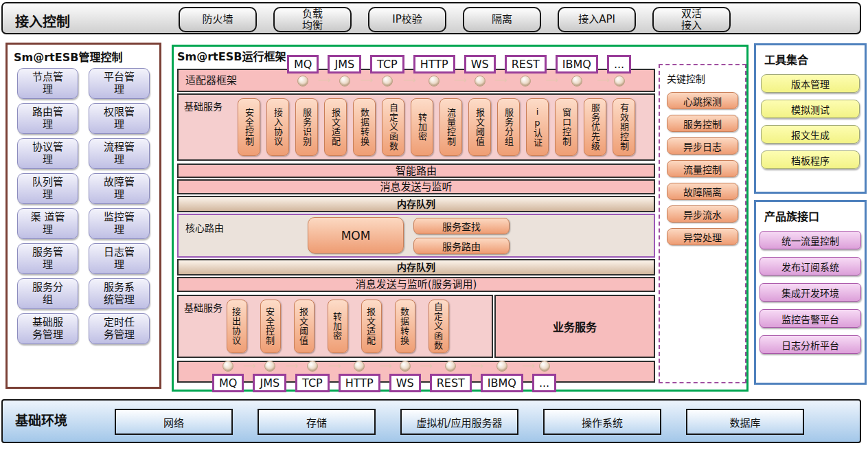 The height and width of the screenshot is (450, 868). What do you see at coordinates (692, 19) in the screenshot?
I see `access-control-button: 双活 接入` at bounding box center [692, 19].